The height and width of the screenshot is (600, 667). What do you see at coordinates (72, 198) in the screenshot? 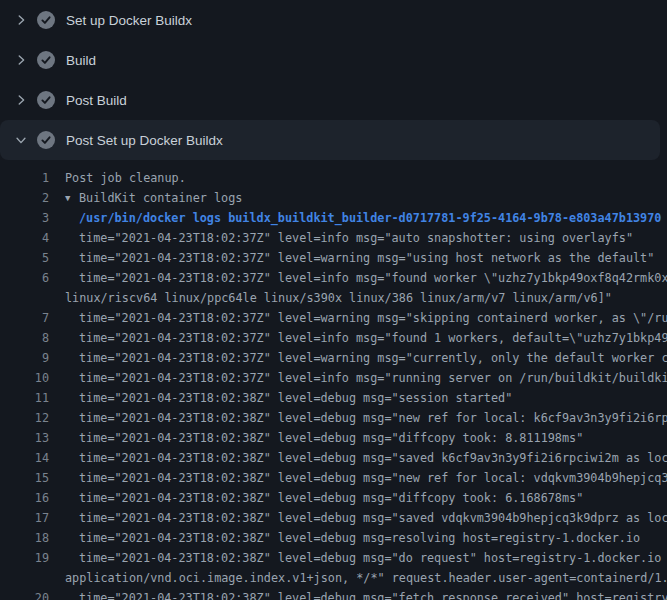
I see `collapse-triangle-icon: ▼` at bounding box center [72, 198].